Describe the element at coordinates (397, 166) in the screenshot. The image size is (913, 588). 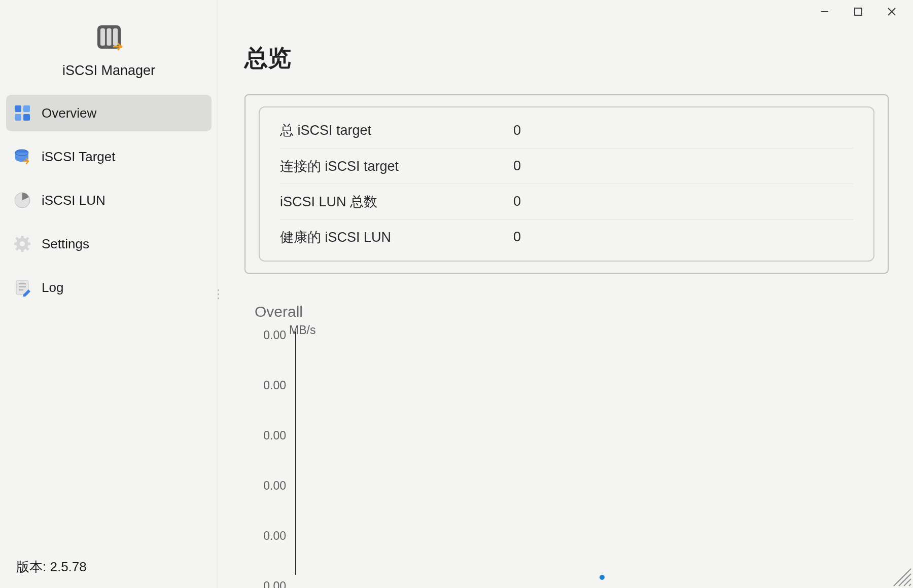
I see `stat-label: 连接的 iSCSI target` at that location.